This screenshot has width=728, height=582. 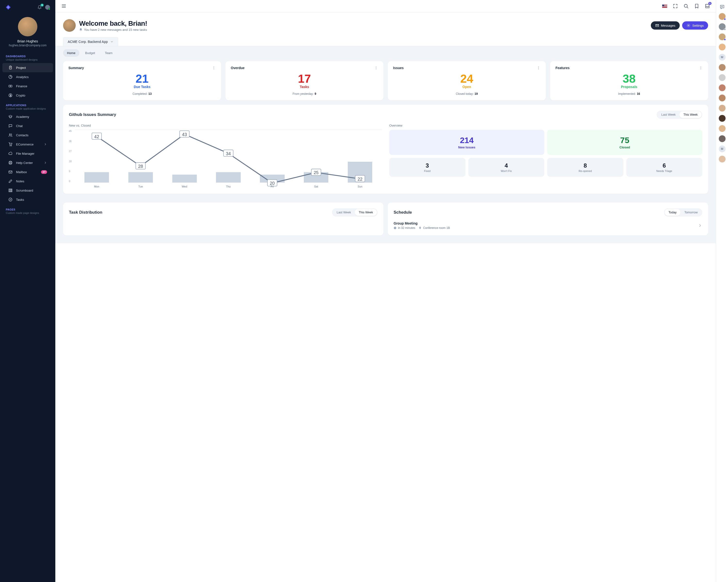 I want to click on svg-text: 25, so click(x=316, y=173).